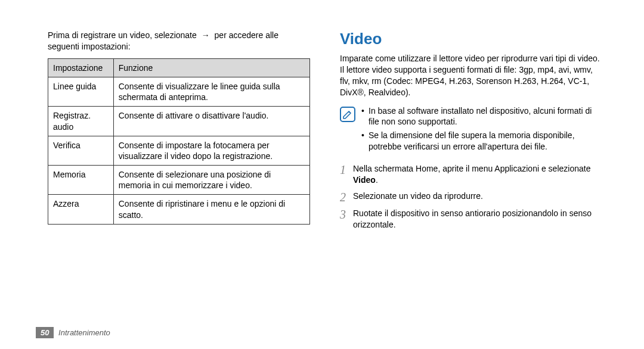  I want to click on table-header-row: Impostazione Funzione, so click(179, 68).